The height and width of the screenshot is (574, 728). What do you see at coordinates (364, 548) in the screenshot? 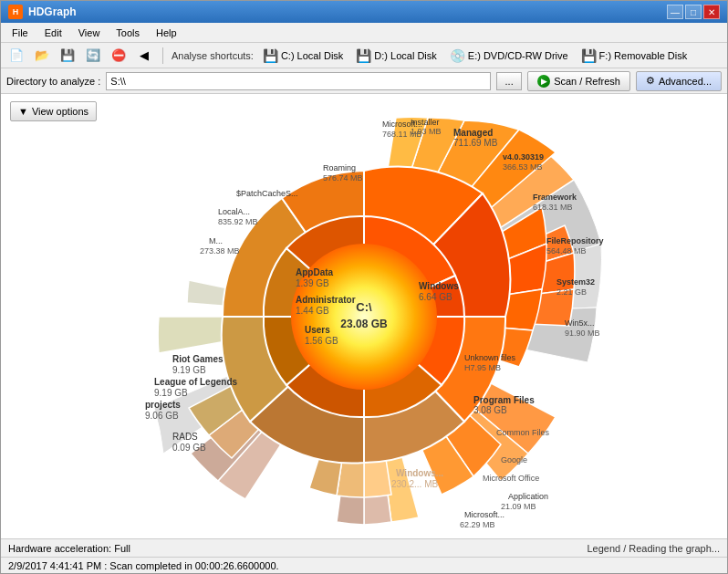
I see `status-bar: Hardware acceleration: Full Legend / Rea…` at bounding box center [364, 548].